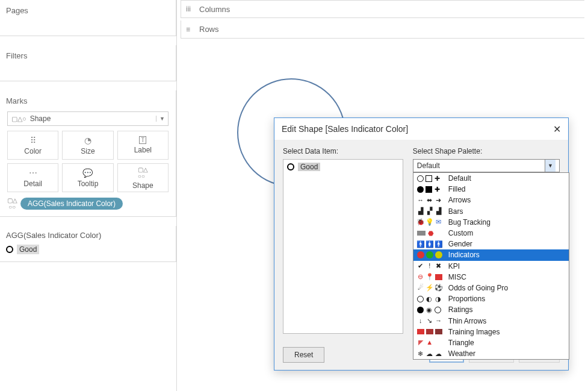  What do you see at coordinates (143, 186) in the screenshot?
I see `shape-label: Shape` at bounding box center [143, 186].